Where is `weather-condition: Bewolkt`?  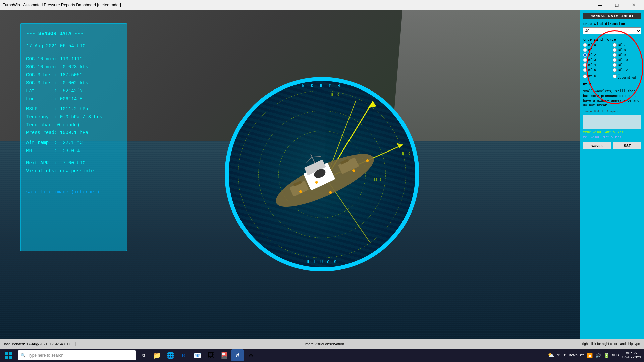
weather-condition: Bewolkt is located at coordinates (577, 355).